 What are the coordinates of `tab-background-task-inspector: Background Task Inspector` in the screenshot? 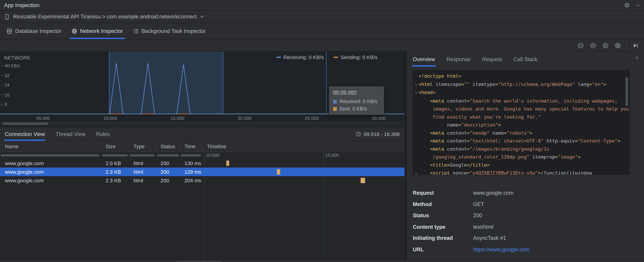 It's located at (170, 31).